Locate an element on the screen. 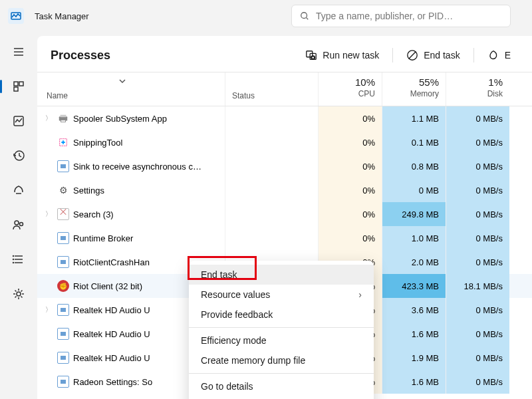  nav-settings is located at coordinates (19, 294).